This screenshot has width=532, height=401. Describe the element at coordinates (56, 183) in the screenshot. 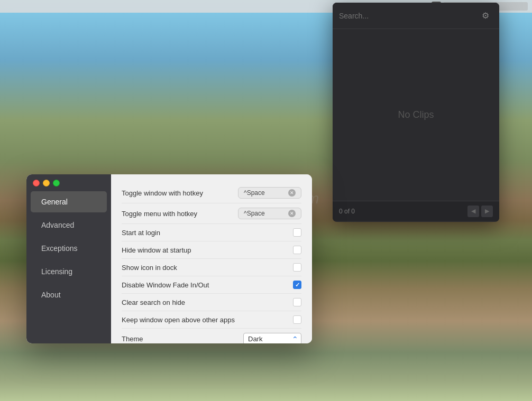

I see `maximize-button` at that location.